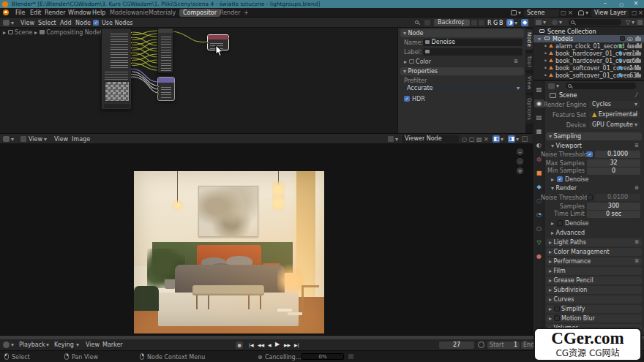 This screenshot has height=362, width=644. I want to click on workspace-tab-modelowanie: Modelowanie, so click(129, 13).